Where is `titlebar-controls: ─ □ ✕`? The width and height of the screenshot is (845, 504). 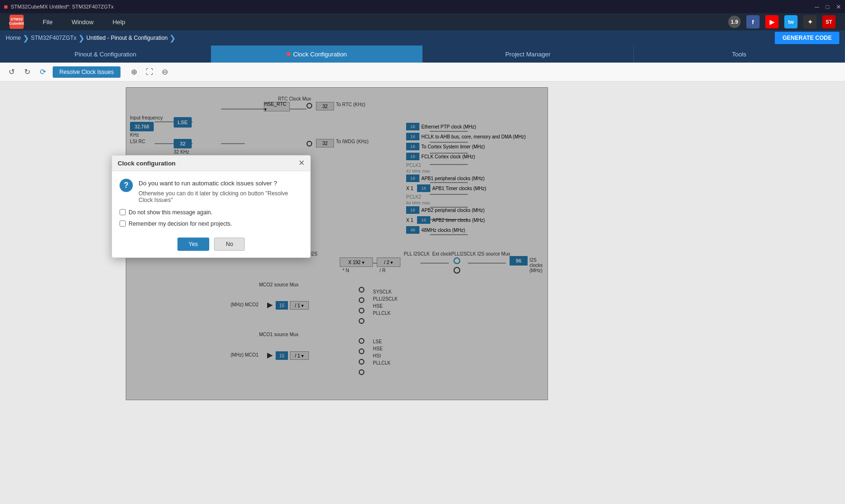
titlebar-controls: ─ □ ✕ is located at coordinates (828, 7).